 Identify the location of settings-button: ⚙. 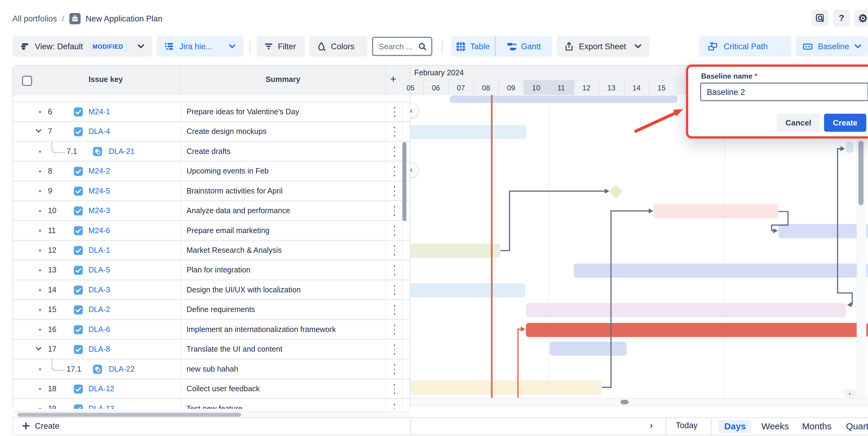
(861, 18).